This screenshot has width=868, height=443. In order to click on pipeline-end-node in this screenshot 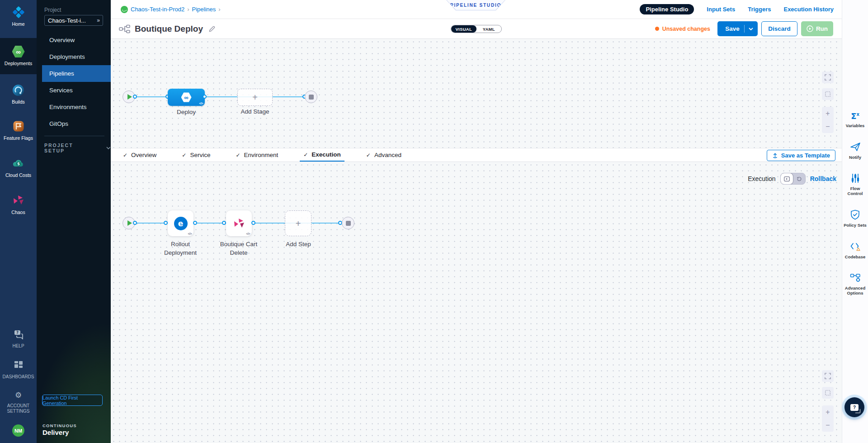, I will do `click(311, 97)`.